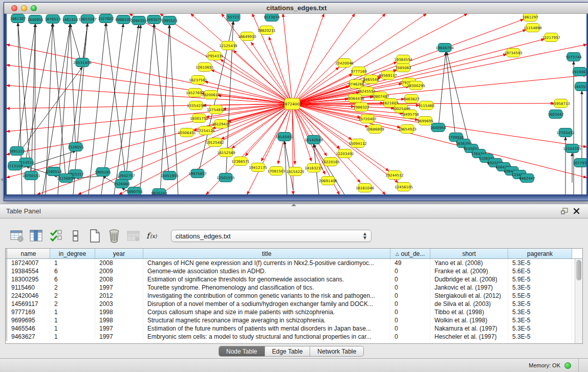 The height and width of the screenshot is (372, 588). What do you see at coordinates (267, 288) in the screenshot?
I see `table-cell: Tourette syndrome. Phenomenology and cla…` at bounding box center [267, 288].